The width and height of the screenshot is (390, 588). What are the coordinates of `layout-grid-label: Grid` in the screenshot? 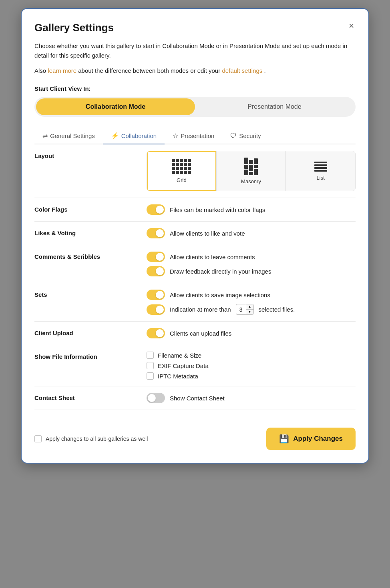 It's located at (182, 180).